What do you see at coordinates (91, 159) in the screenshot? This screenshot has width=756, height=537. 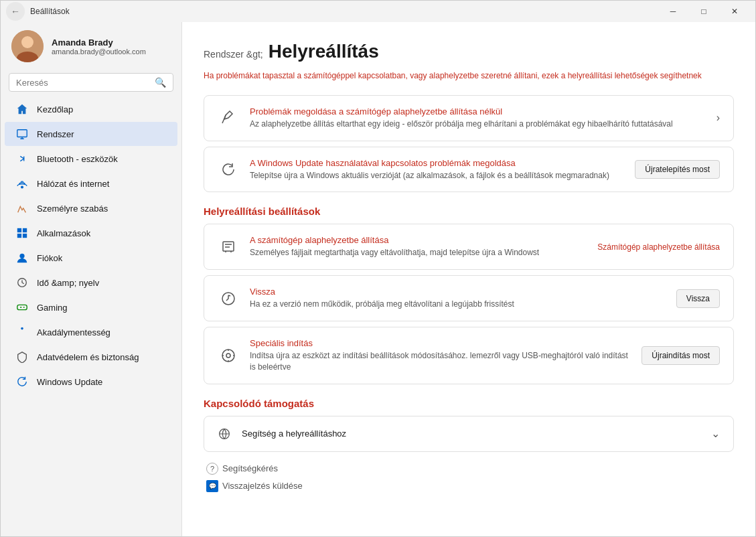 I see `sidebar-item-bluetooth: Bluetooth - eszközök` at bounding box center [91, 159].